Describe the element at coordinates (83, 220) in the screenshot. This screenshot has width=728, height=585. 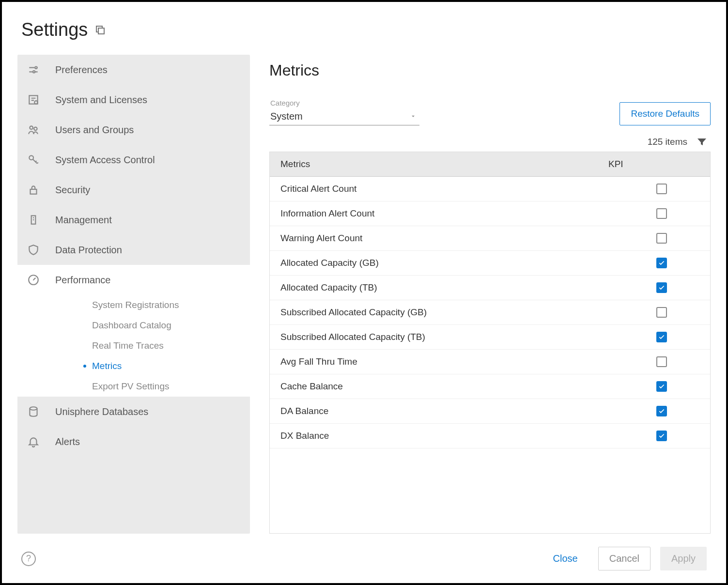
I see `sidebar-item-label: Management` at that location.